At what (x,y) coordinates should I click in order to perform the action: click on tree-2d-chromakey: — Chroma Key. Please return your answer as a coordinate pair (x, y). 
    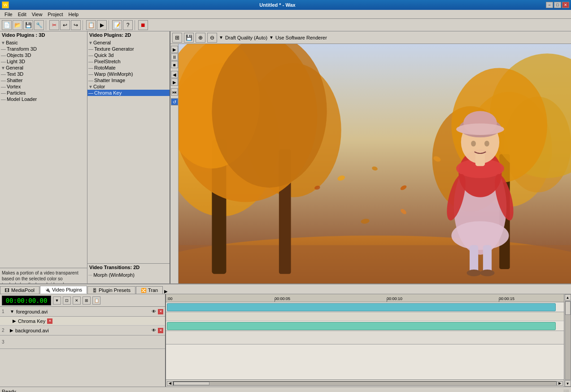
    Looking at the image, I should click on (128, 93).